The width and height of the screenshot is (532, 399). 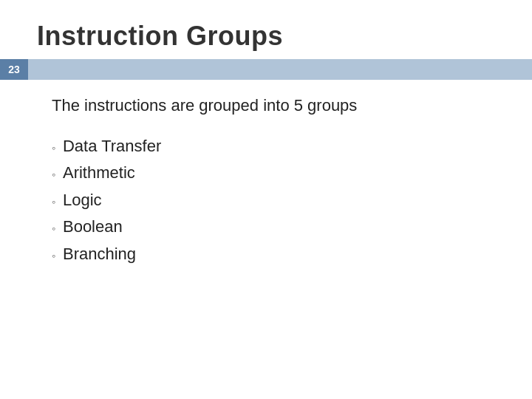 I want to click on list-item: ◦Data Transfer, so click(x=273, y=146).